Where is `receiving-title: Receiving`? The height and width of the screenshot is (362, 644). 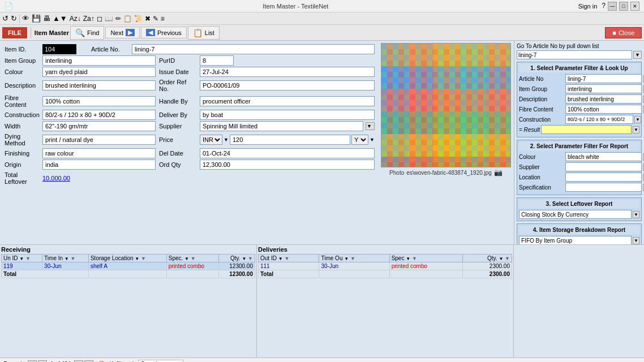 receiving-title: Receiving is located at coordinates (128, 249).